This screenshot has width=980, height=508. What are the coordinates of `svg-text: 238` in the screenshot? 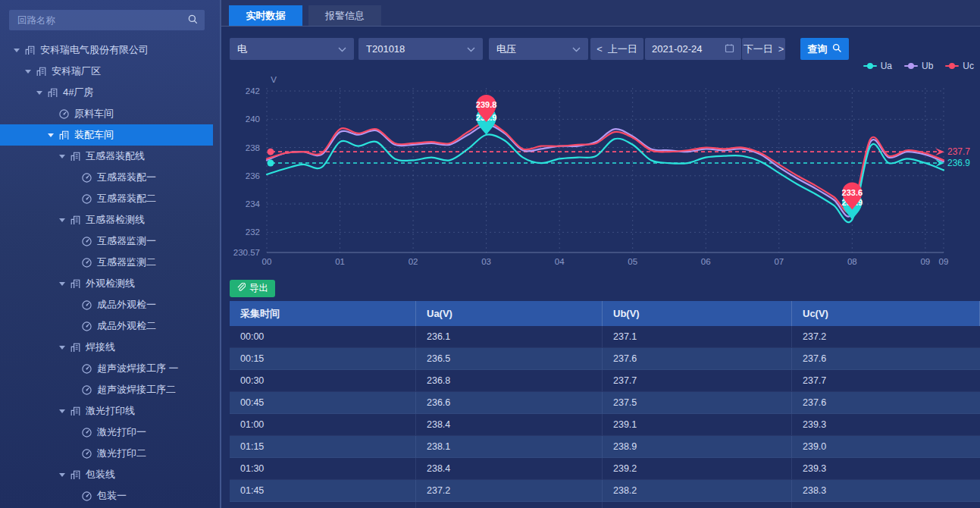 It's located at (253, 148).